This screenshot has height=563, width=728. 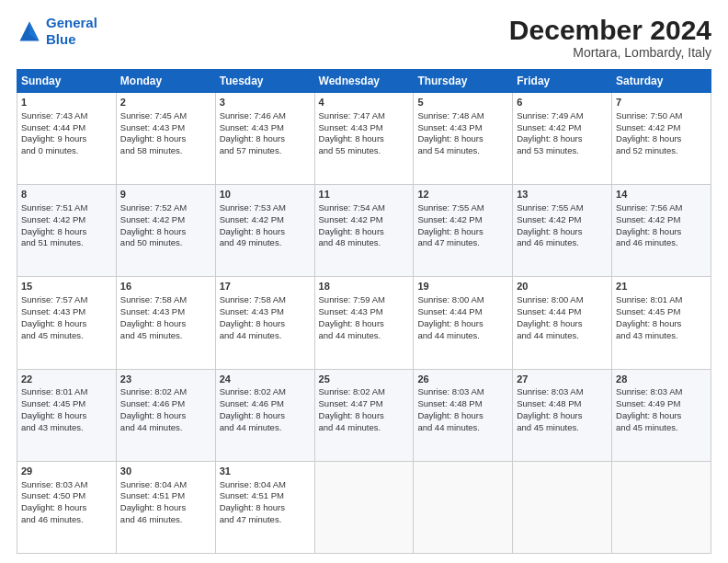 I want to click on day-number: 9, so click(x=165, y=195).